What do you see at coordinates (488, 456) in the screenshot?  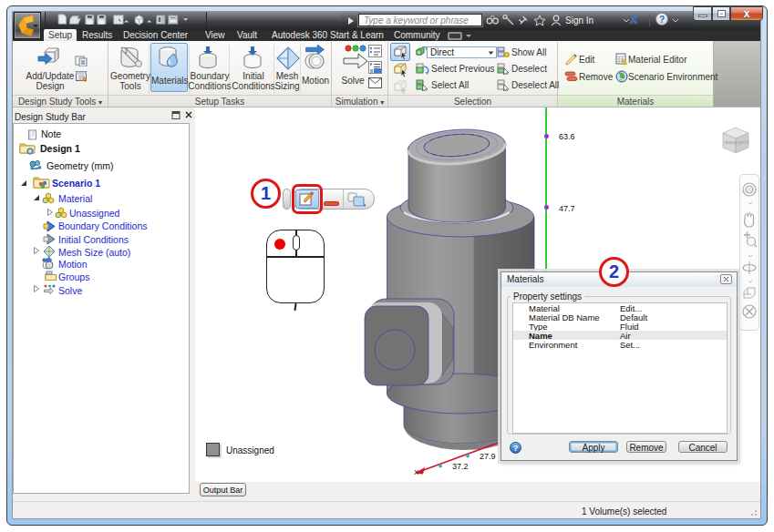 I see `svg-text: 27.9` at bounding box center [488, 456].